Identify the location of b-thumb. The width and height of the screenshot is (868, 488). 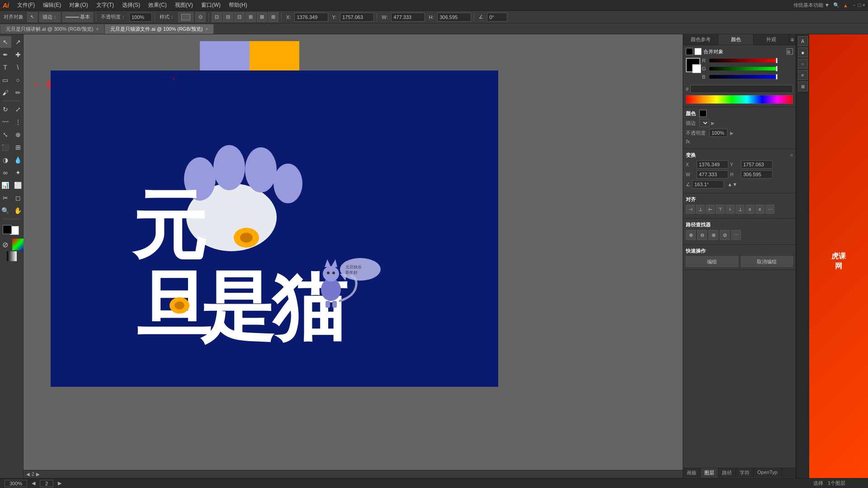
(777, 77).